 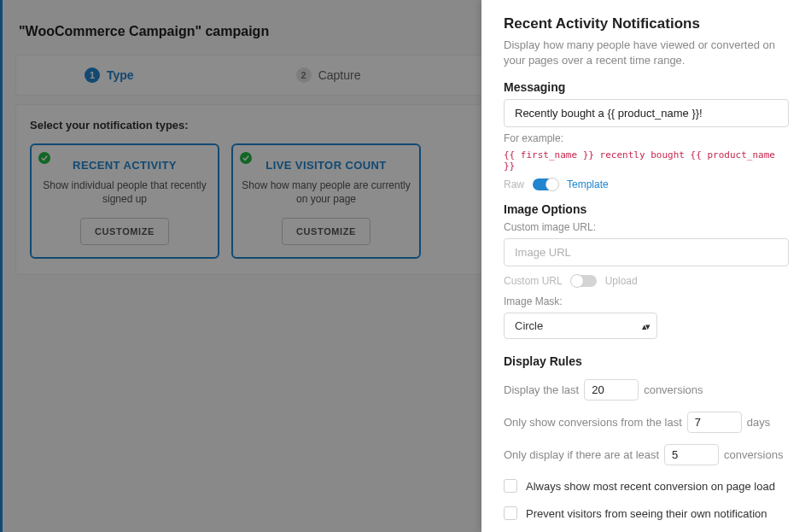 What do you see at coordinates (646, 138) in the screenshot?
I see `example-label: For example:` at bounding box center [646, 138].